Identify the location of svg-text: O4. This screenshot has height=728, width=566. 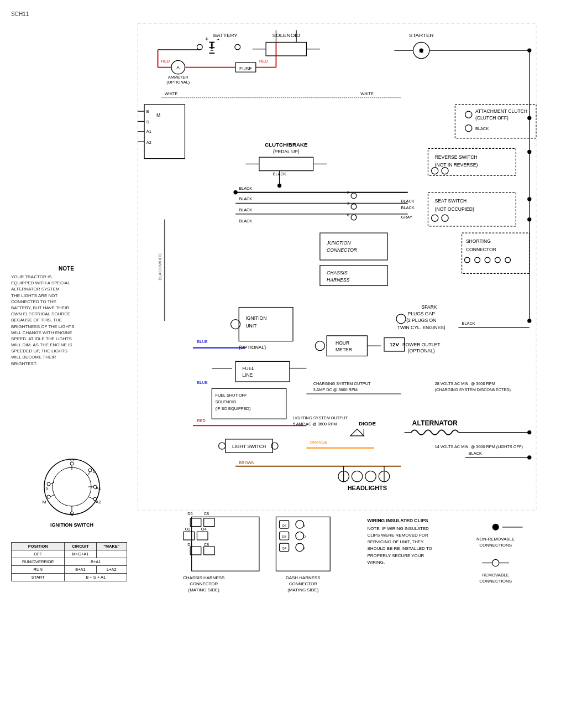
(204, 529).